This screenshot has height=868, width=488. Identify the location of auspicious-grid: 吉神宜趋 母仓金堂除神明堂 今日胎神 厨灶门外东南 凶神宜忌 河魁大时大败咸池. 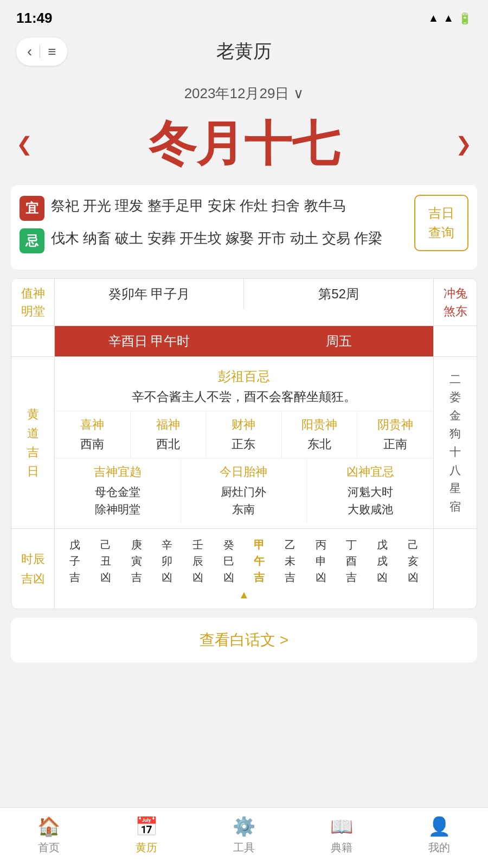
(244, 490).